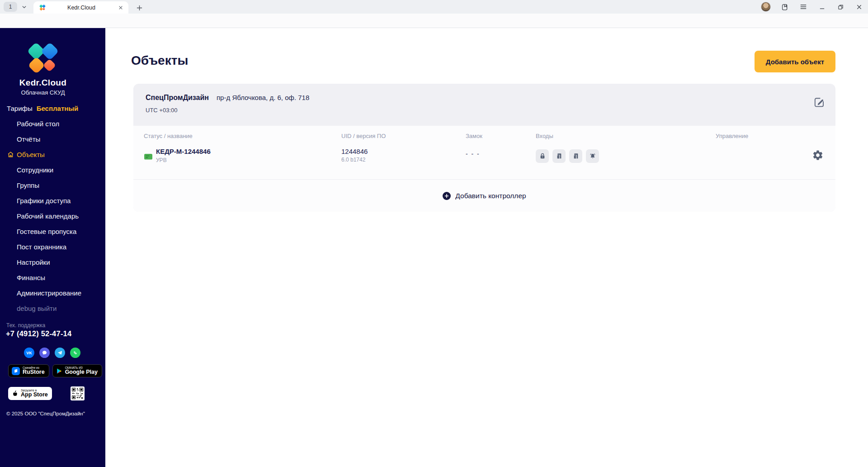 The image size is (868, 467). I want to click on logo-subtitle: Облачная СКУД, so click(43, 92).